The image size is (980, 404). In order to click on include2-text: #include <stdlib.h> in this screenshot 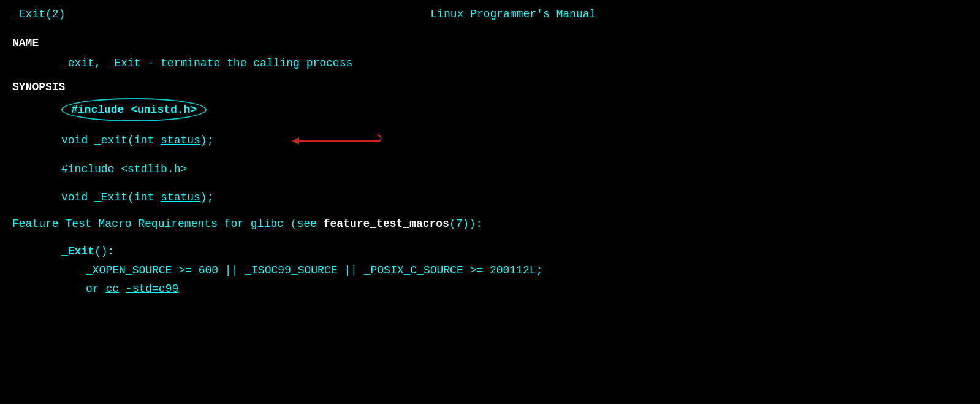, I will do `click(124, 169)`.